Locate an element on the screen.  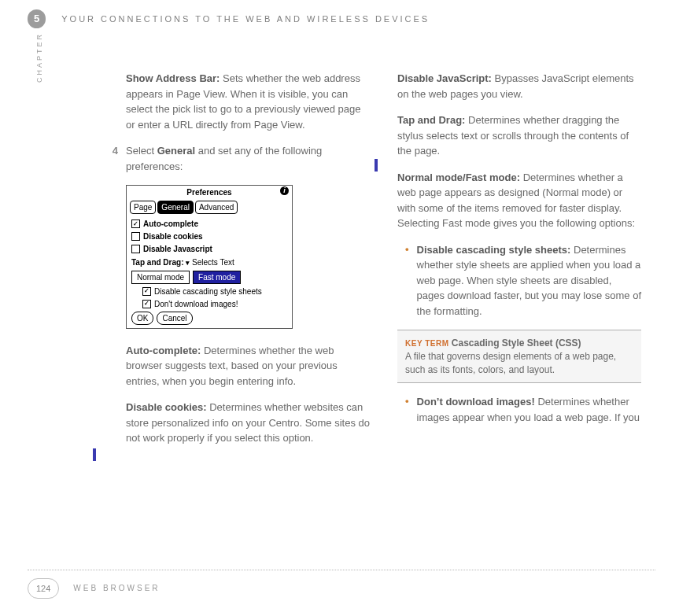
chapter-badge: 5 is located at coordinates (36, 19).